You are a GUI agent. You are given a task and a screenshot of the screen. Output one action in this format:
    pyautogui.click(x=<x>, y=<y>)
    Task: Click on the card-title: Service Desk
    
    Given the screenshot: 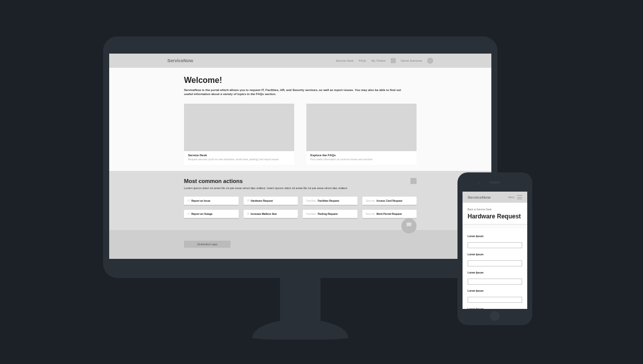 What is the action you would take?
    pyautogui.click(x=239, y=155)
    